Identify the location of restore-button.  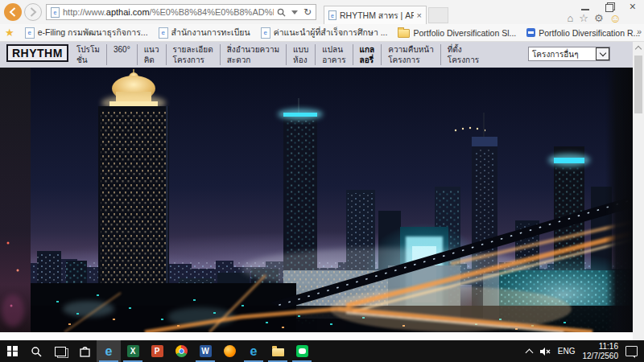
(609, 7).